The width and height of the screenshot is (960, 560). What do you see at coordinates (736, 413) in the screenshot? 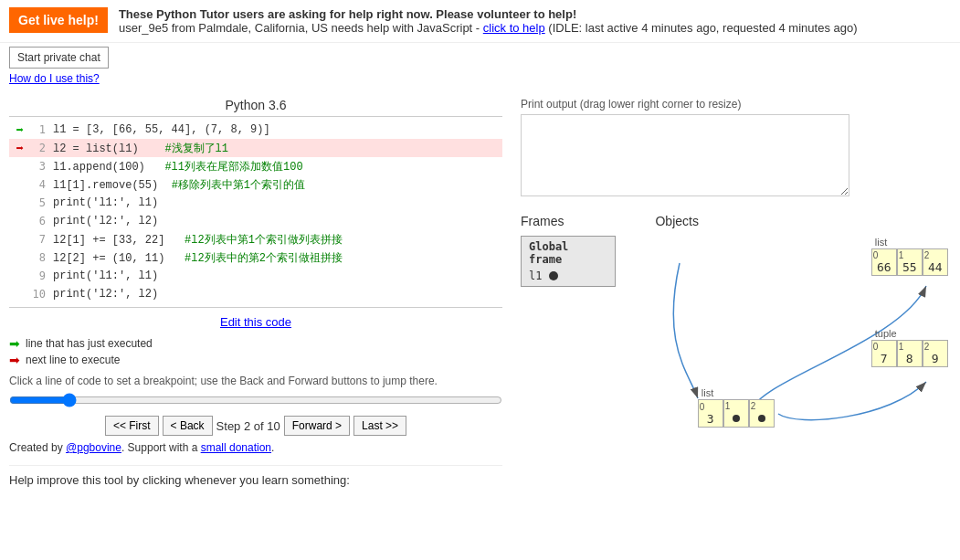
I see `list-bottom-cell-1: 1` at bounding box center [736, 413].